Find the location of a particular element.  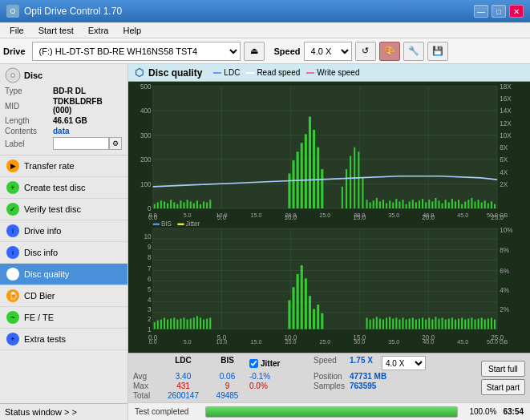

disc-mid-val: TDKBLDRFB (000) is located at coordinates (88, 106).